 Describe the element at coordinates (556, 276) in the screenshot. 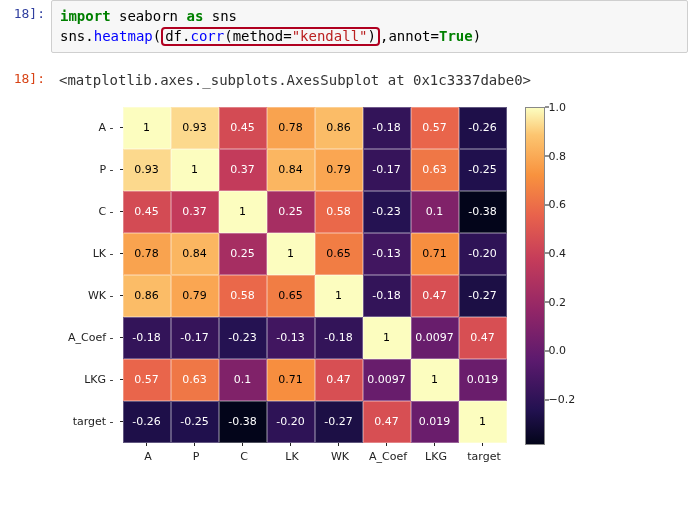

I see `colorbar: 1.00.80.60.40.20.0−0.2` at that location.